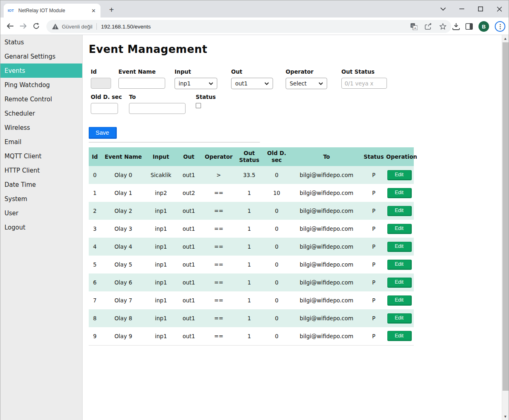  Describe the element at coordinates (52, 11) in the screenshot. I see `browser-tab: IOT NetRelay IOT Module ✕` at that location.